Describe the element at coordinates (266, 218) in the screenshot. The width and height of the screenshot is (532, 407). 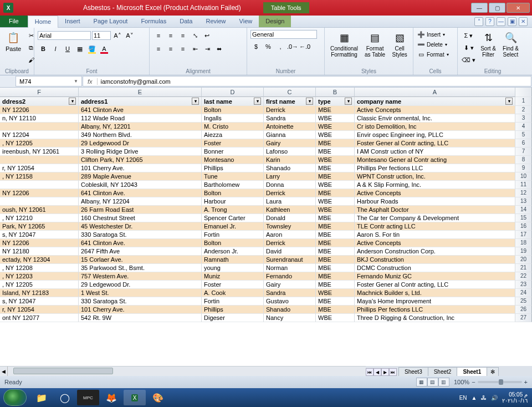
I see `table-row: , NY 12210160 Chestnut StreetSpencer Car…` at that location.